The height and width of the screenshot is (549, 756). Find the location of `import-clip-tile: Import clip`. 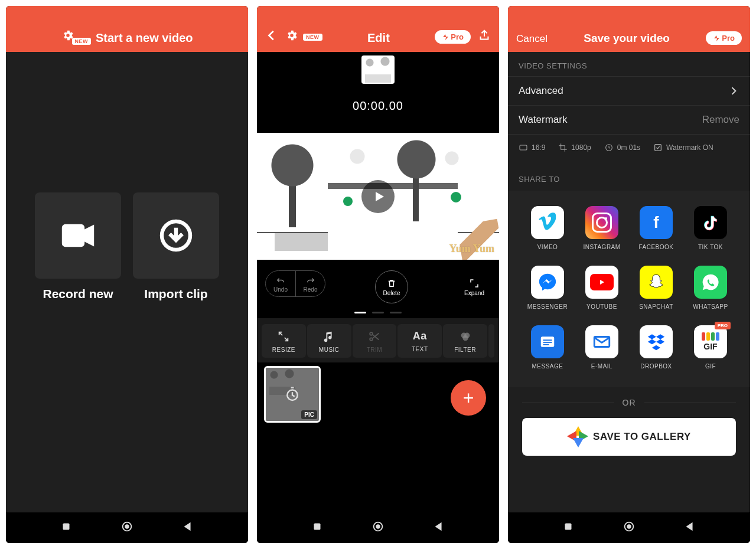

import-clip-tile: Import clip is located at coordinates (176, 247).